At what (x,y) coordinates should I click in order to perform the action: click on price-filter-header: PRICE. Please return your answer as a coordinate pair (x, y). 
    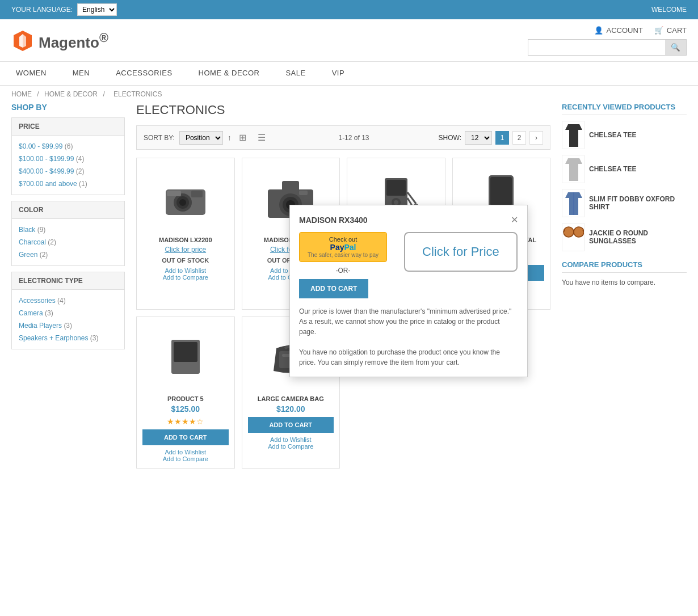
    Looking at the image, I should click on (68, 127).